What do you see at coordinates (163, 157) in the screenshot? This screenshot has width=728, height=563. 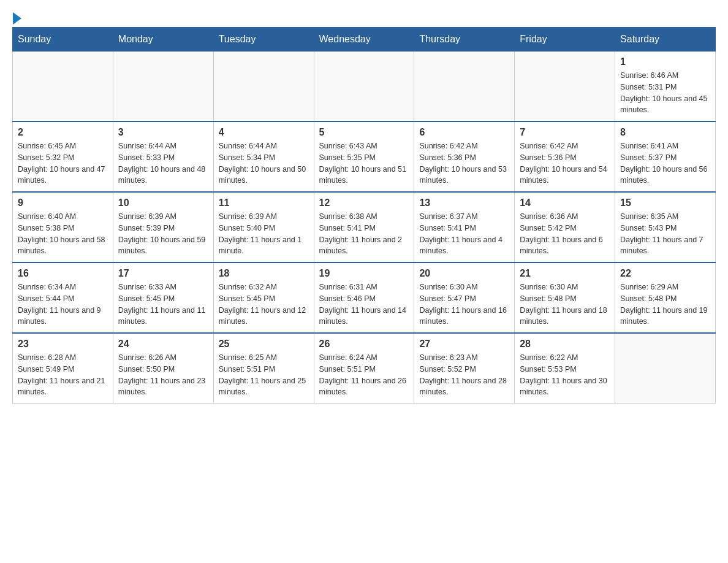 I see `calendar-cell: 3Sunrise: 6:44 AMSunset: 5:33 PMDaylight…` at bounding box center [163, 157].